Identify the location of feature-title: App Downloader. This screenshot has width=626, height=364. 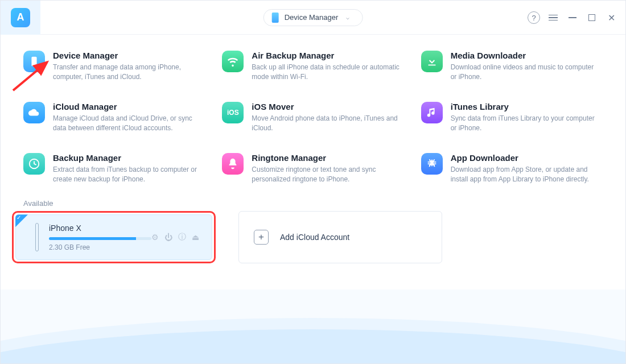
(525, 158).